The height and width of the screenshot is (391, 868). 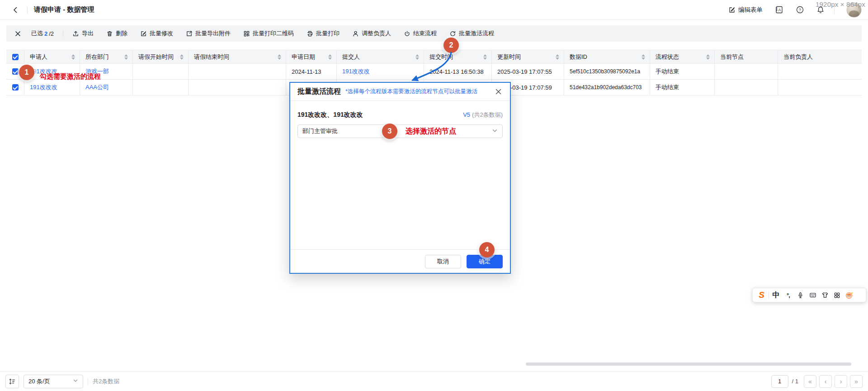 I want to click on modal-header: 批量激活流程 *选择每个流程版本需要激活的流程节点可以批量激活, so click(x=400, y=92).